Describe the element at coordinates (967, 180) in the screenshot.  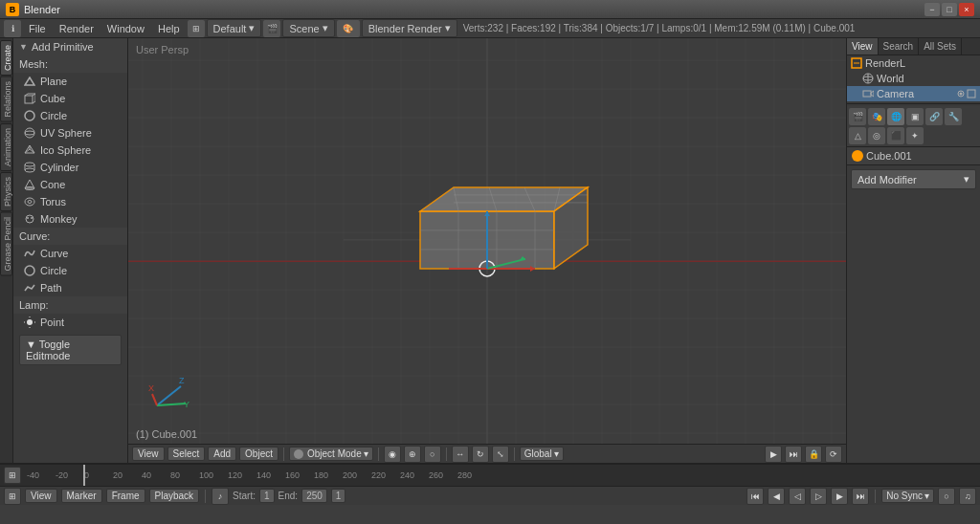
I see `add-modifier-arrow: ▾` at that location.